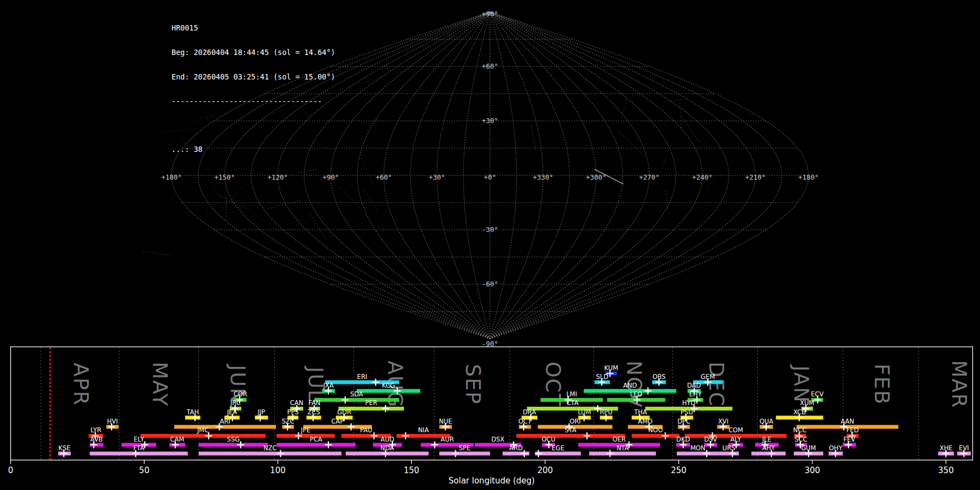  Describe the element at coordinates (767, 439) in the screenshot. I see `shower-code-label: JLE` at that location.